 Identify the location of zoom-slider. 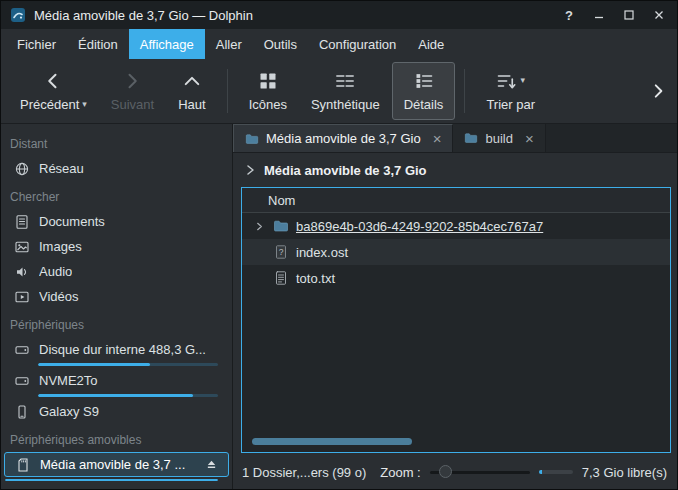
(480, 472).